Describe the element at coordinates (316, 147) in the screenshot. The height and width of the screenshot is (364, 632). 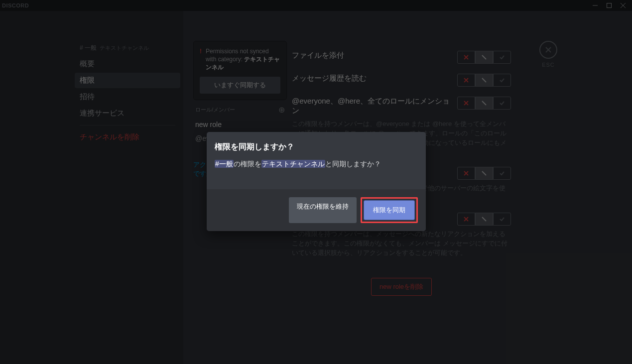
I see `modal-title: 権限を同期しますか？` at that location.